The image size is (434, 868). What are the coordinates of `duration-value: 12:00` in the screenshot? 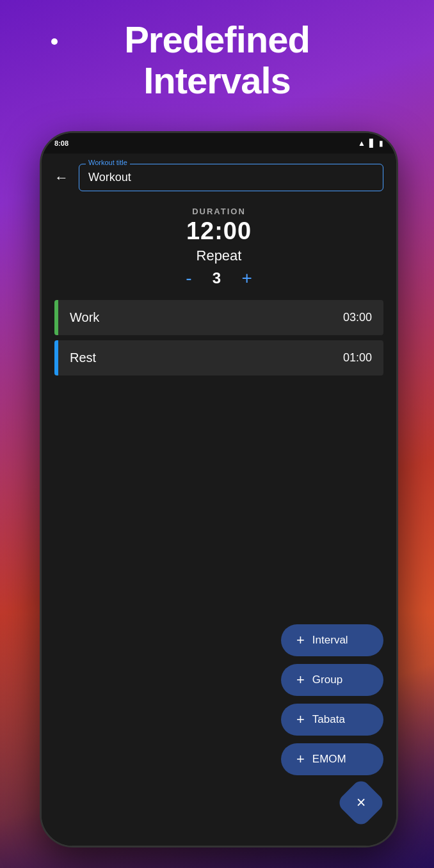 It's located at (219, 232).